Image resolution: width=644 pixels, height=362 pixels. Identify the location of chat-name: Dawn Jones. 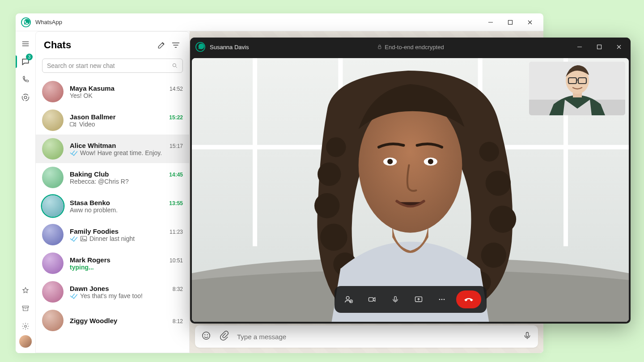
(121, 289).